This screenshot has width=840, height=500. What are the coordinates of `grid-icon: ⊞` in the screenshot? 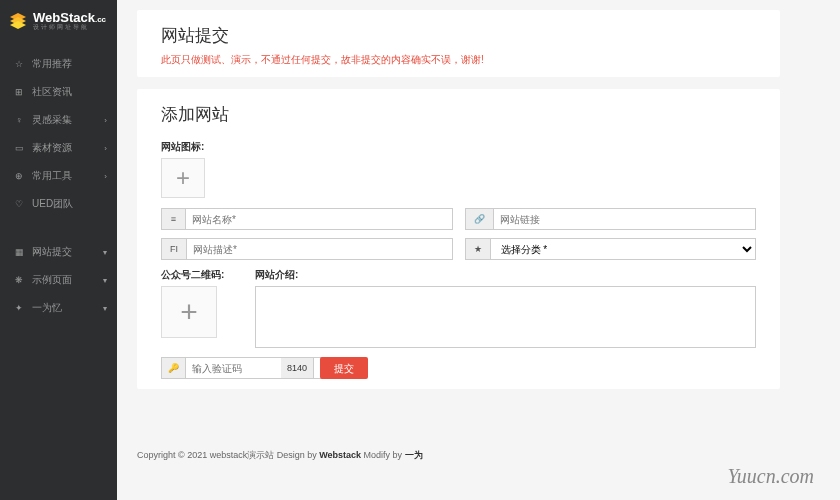 It's located at (19, 92).